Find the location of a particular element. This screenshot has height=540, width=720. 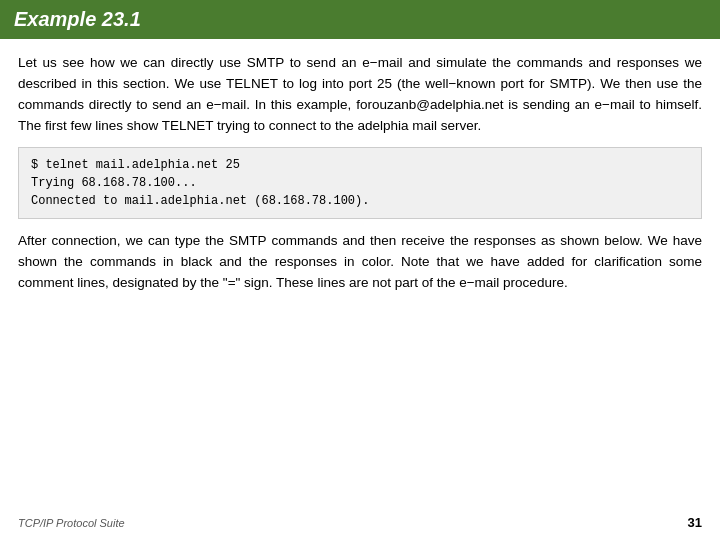

page-footer: TCP/IP Protocol Suite 31 is located at coordinates (360, 522).